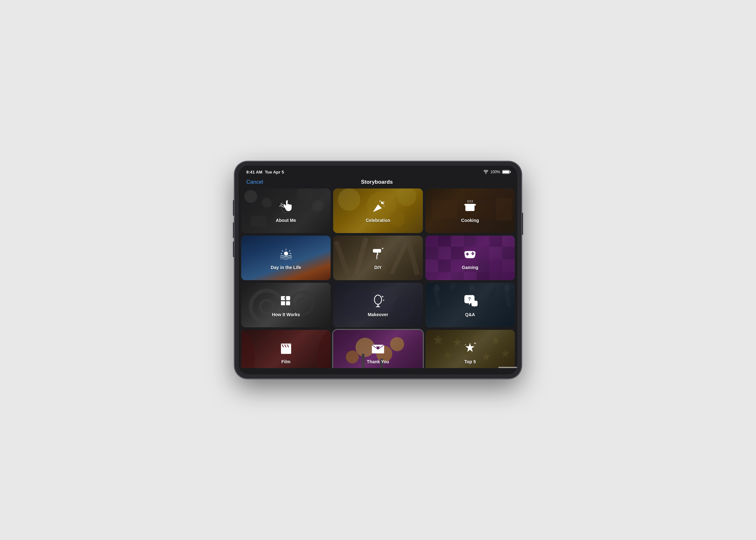 The height and width of the screenshot is (540, 756). What do you see at coordinates (286, 267) in the screenshot?
I see `grid-label-day-in-life: Day in the Life` at bounding box center [286, 267].